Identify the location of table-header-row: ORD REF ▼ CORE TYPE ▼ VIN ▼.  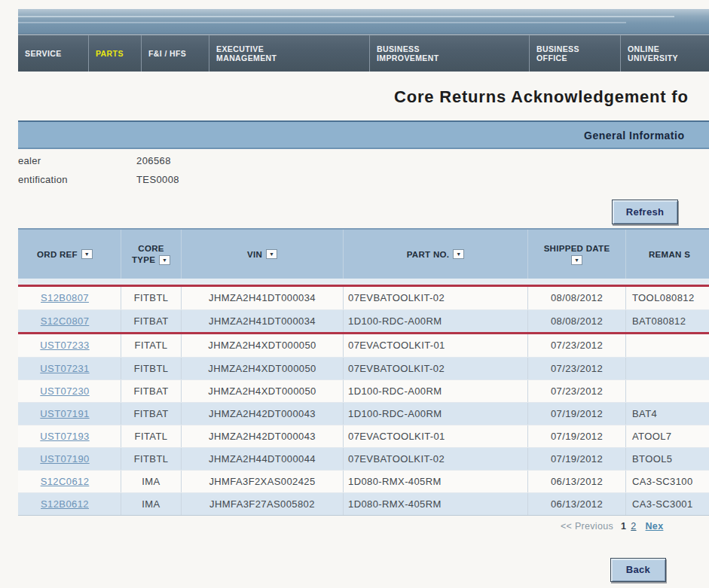
(363, 253).